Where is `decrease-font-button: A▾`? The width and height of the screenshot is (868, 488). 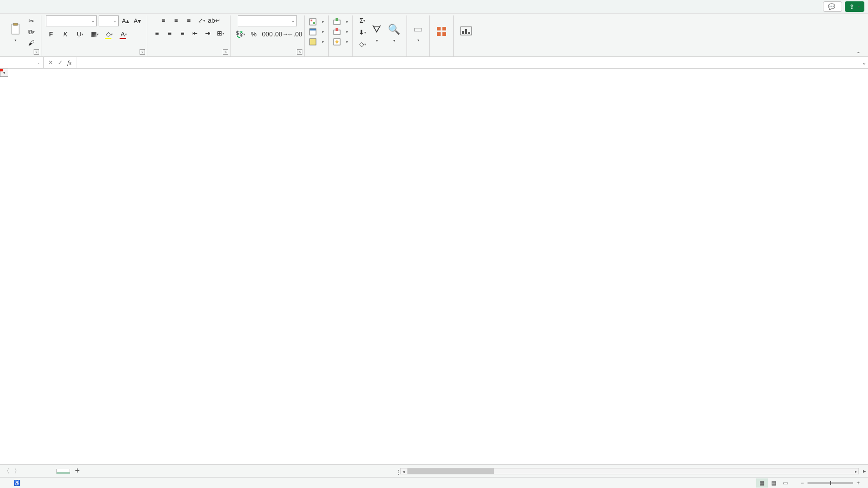 decrease-font-button: A▾ is located at coordinates (137, 21).